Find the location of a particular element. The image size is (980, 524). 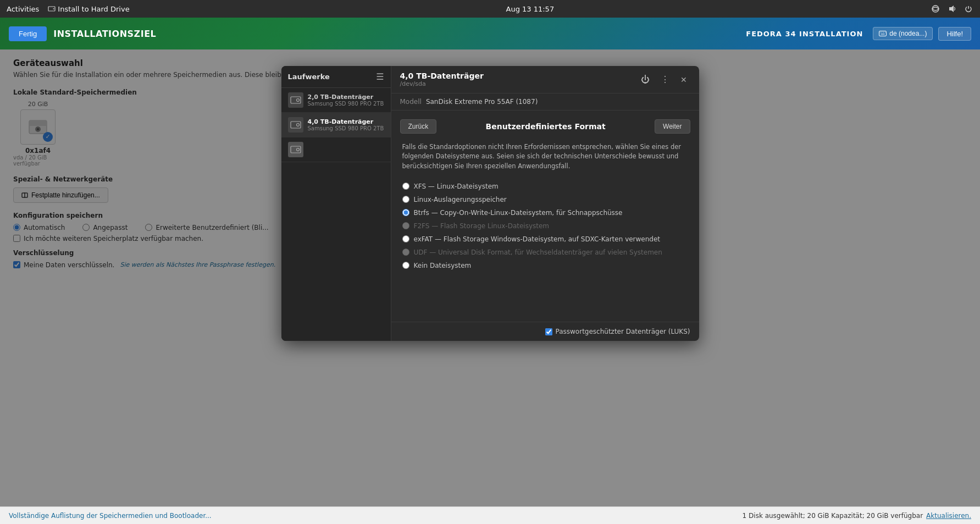

modal-menu-button: ⋮ is located at coordinates (665, 79).